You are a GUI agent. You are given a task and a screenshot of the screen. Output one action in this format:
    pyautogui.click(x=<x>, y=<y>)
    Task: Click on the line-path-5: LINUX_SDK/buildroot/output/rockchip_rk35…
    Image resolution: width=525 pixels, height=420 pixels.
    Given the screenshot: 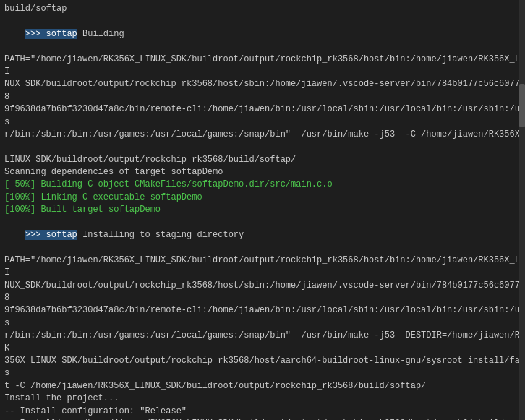 What is the action you would take?
    pyautogui.click(x=262, y=160)
    